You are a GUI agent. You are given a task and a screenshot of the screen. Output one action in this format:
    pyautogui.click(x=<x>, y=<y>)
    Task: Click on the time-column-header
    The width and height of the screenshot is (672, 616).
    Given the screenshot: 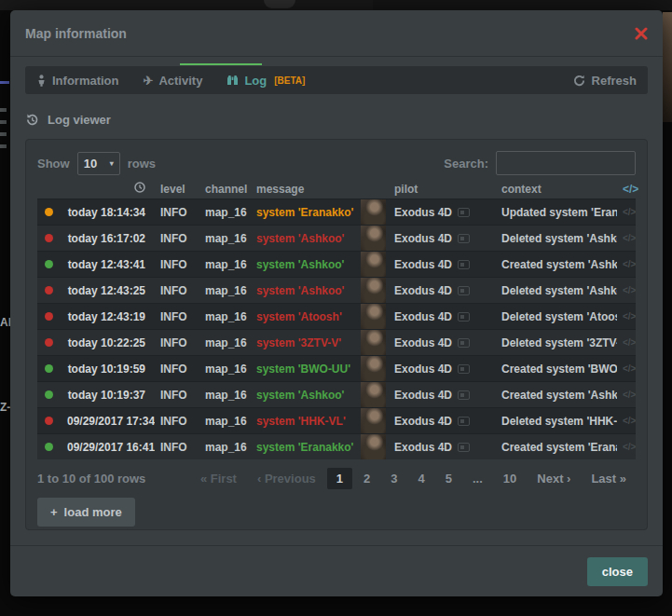 What is the action you would take?
    pyautogui.click(x=108, y=189)
    